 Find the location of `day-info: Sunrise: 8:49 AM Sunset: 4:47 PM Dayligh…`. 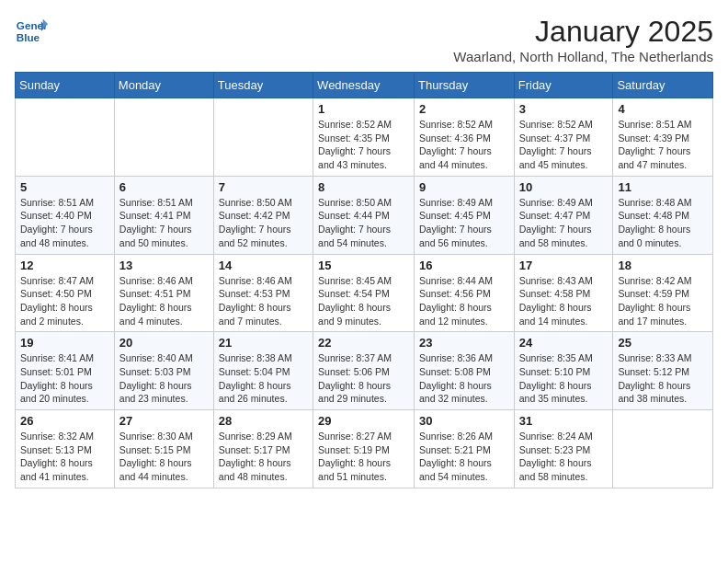

day-info: Sunrise: 8:49 AM Sunset: 4:47 PM Dayligh… is located at coordinates (564, 223).